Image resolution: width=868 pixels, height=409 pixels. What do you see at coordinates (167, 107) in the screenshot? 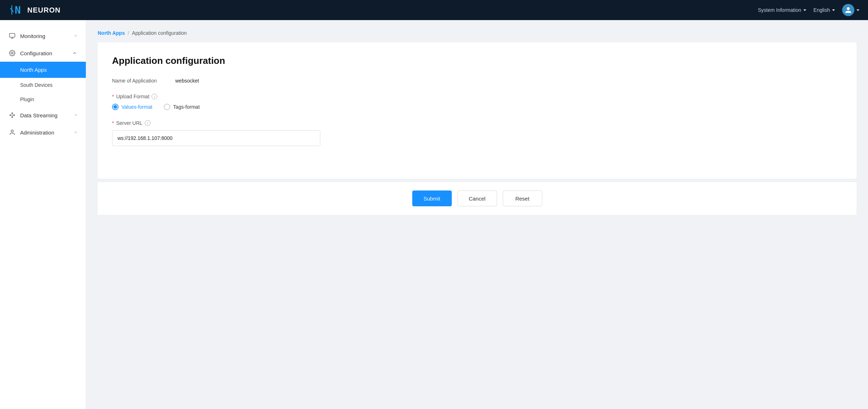
I see `radio-tags-format-outer` at bounding box center [167, 107].